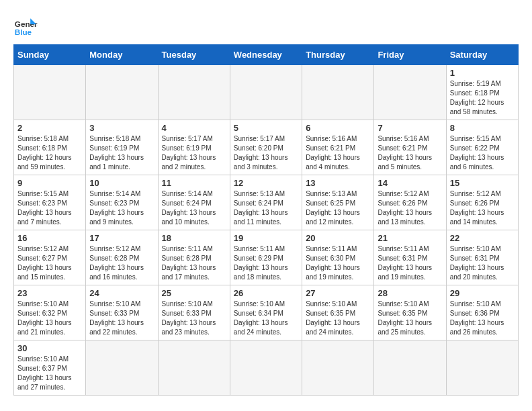 The image size is (532, 411). I want to click on page-header: General Blue, so click(266, 26).